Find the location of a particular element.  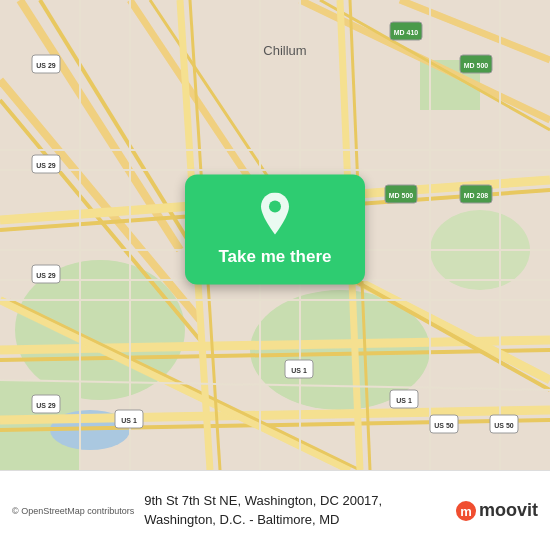

take-me-there-button: Take me there is located at coordinates (275, 230).